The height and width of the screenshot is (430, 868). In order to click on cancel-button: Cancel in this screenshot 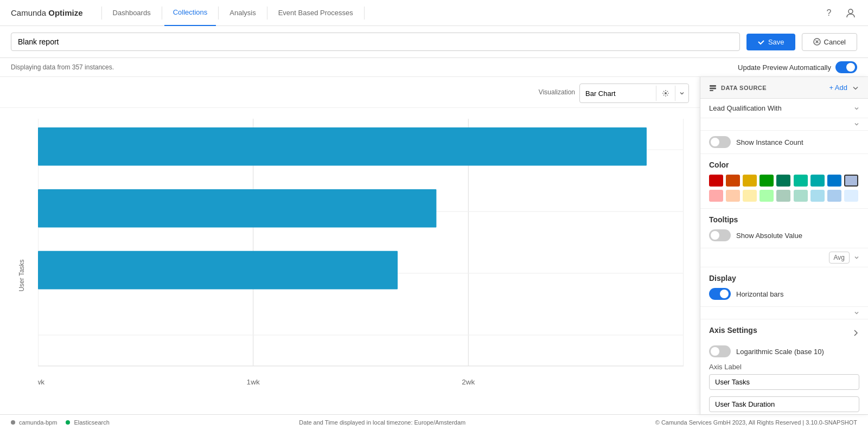, I will do `click(829, 42)`.